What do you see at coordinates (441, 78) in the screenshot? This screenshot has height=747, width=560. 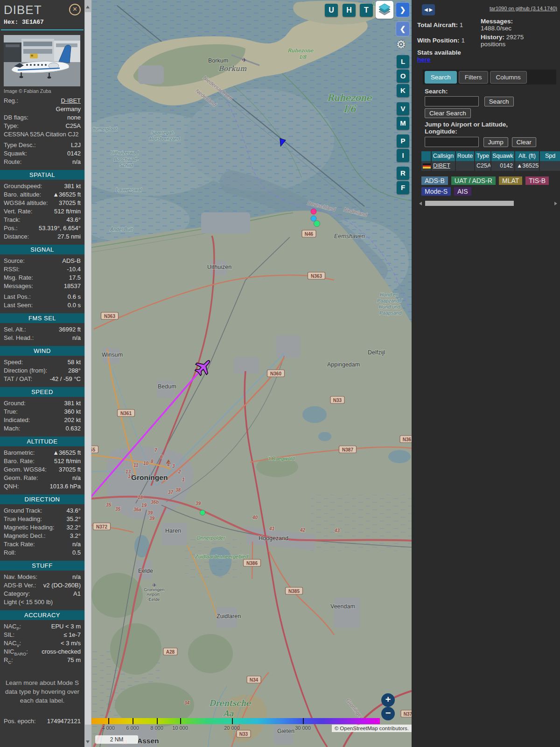 I see `tab-search: Search` at bounding box center [441, 78].